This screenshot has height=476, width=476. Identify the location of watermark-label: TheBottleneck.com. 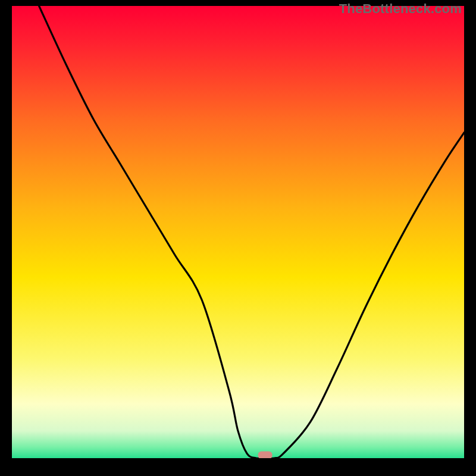
(400, 9).